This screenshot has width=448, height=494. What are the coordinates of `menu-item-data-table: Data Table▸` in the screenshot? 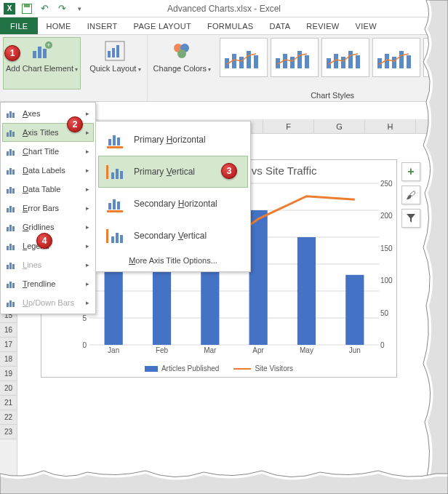 It's located at (48, 189).